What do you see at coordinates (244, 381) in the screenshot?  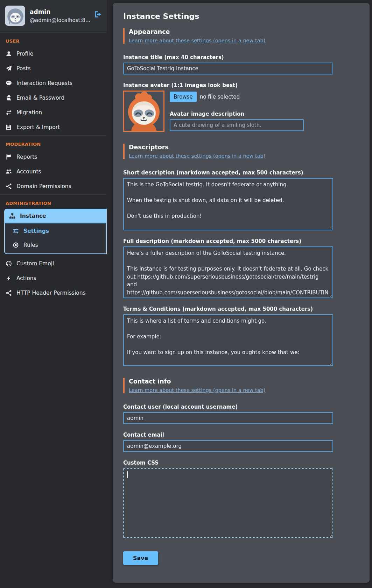 I see `contact-heading: Contact info` at bounding box center [244, 381].